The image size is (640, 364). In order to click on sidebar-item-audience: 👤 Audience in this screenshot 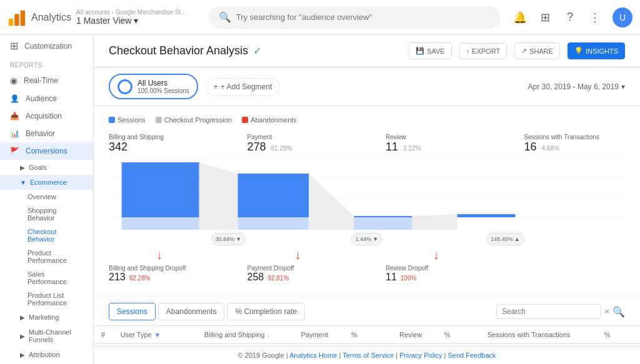, I will do `click(46, 99)`.